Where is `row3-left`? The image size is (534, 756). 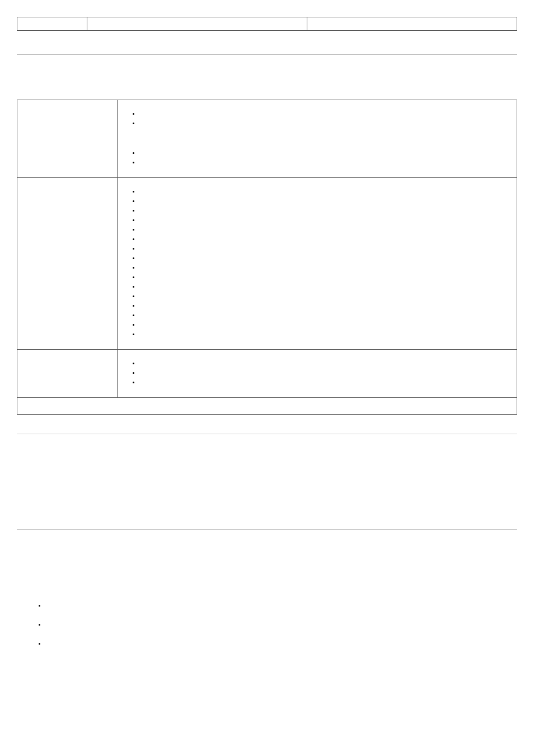 row3-left is located at coordinates (67, 374).